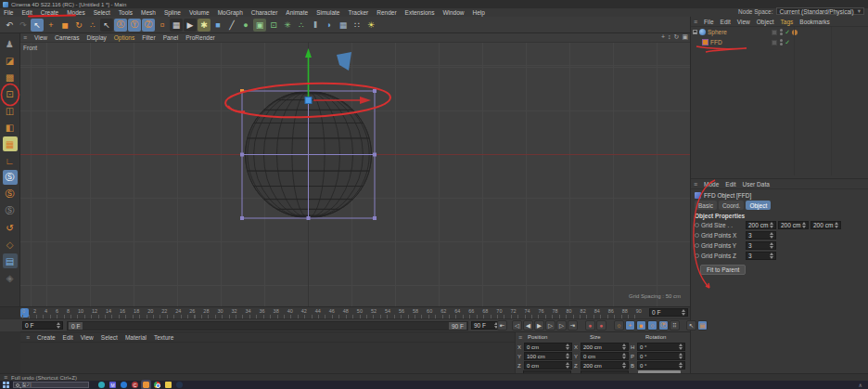 The height and width of the screenshot is (389, 868). What do you see at coordinates (79, 25) in the screenshot?
I see `rotate-tool-icon: ↻` at bounding box center [79, 25].